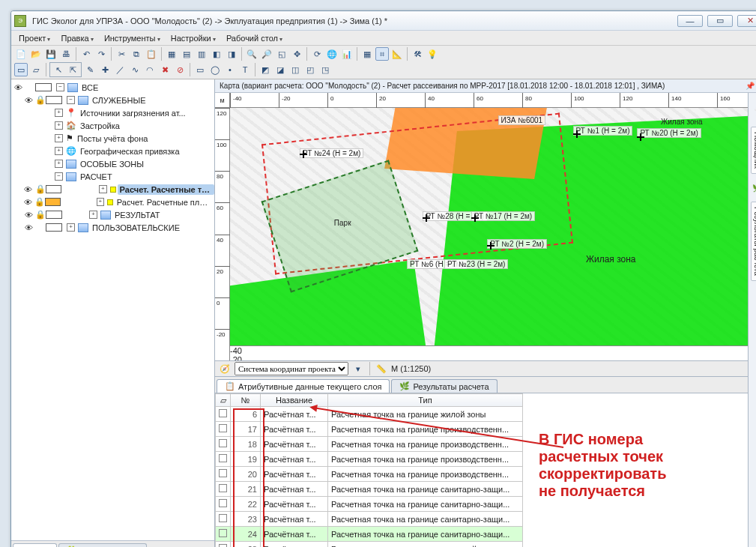 The width and height of the screenshot is (756, 547). I want to click on ext1-icon: 🛠, so click(417, 54).